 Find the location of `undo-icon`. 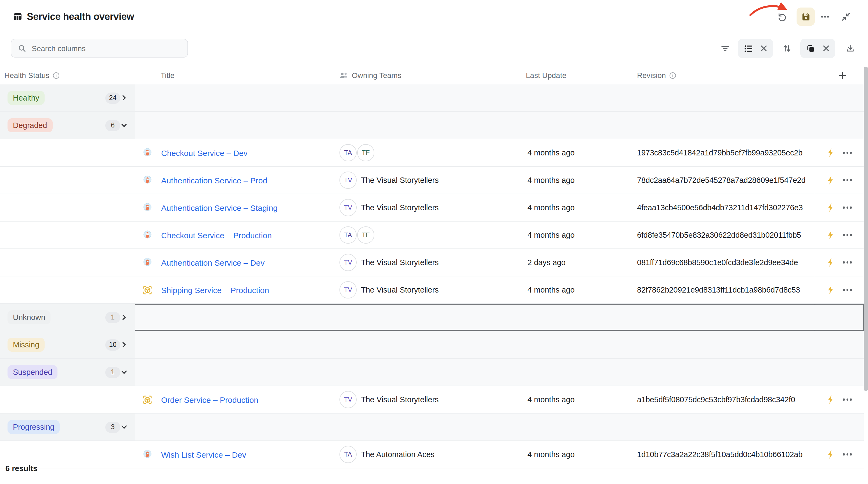

undo-icon is located at coordinates (782, 17).